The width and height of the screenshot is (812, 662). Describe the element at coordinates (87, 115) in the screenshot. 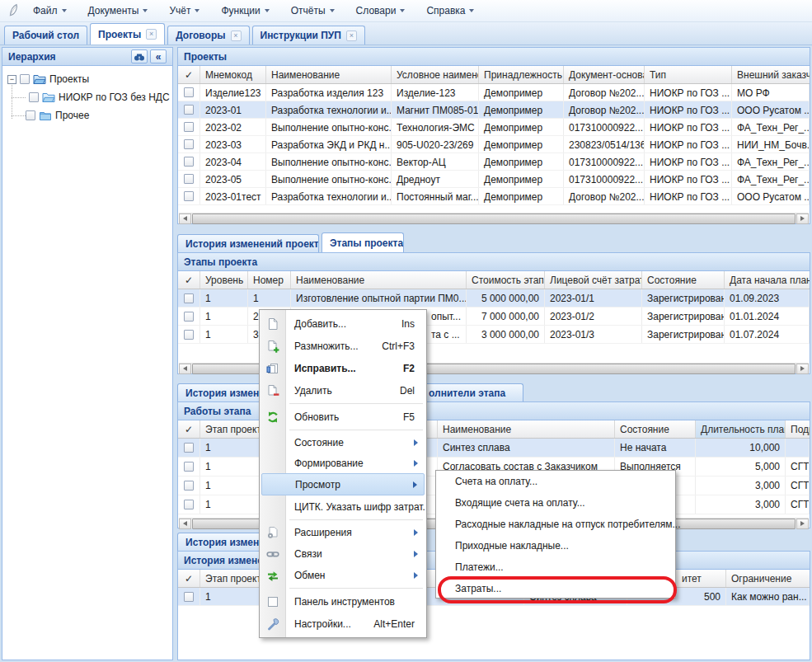

I see `tree-node-other: Прочее` at that location.